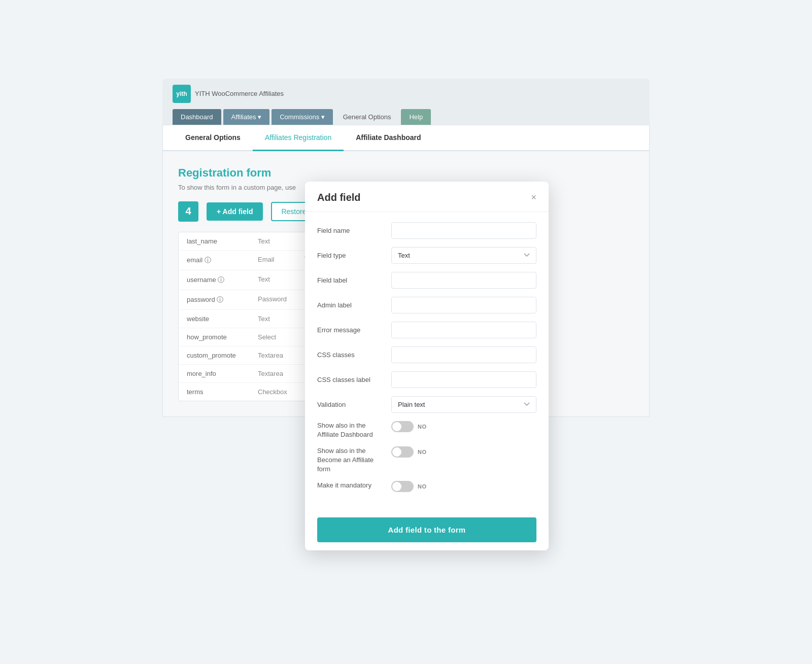 The image size is (812, 664). Describe the element at coordinates (350, 430) in the screenshot. I see `show-affiliate-label: Show also in theAffiliate Dashboard` at that location.